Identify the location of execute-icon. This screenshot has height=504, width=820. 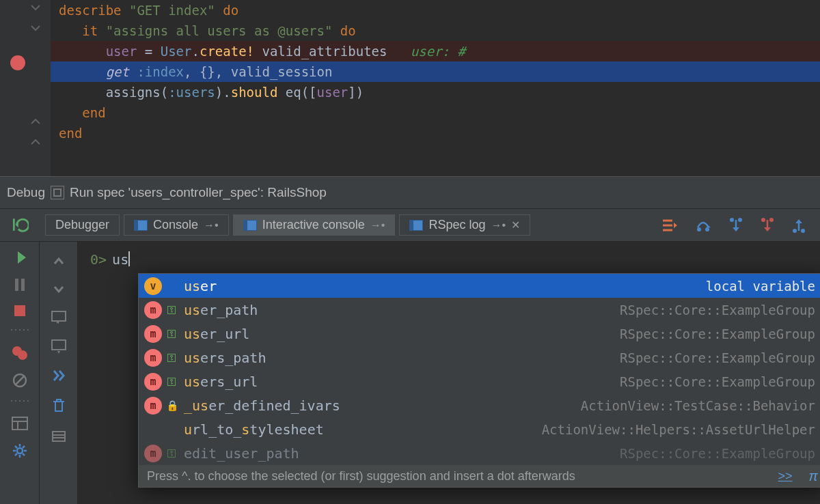
(59, 376).